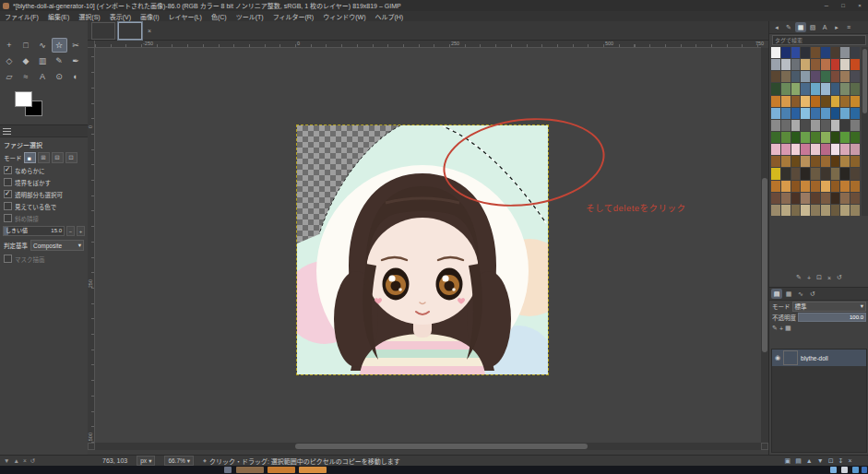 The width and height of the screenshot is (868, 474). I want to click on lower-layer-button: ▼, so click(821, 461).